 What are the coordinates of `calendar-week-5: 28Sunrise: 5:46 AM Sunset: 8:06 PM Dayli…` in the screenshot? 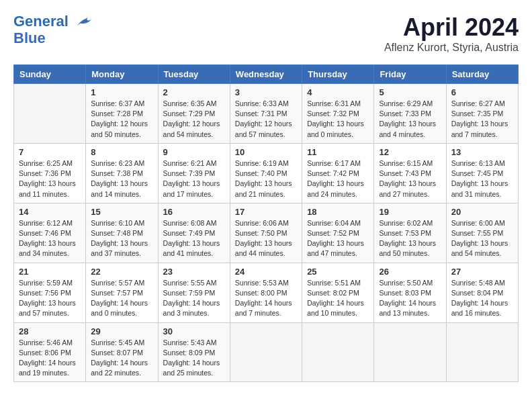 It's located at (266, 352).